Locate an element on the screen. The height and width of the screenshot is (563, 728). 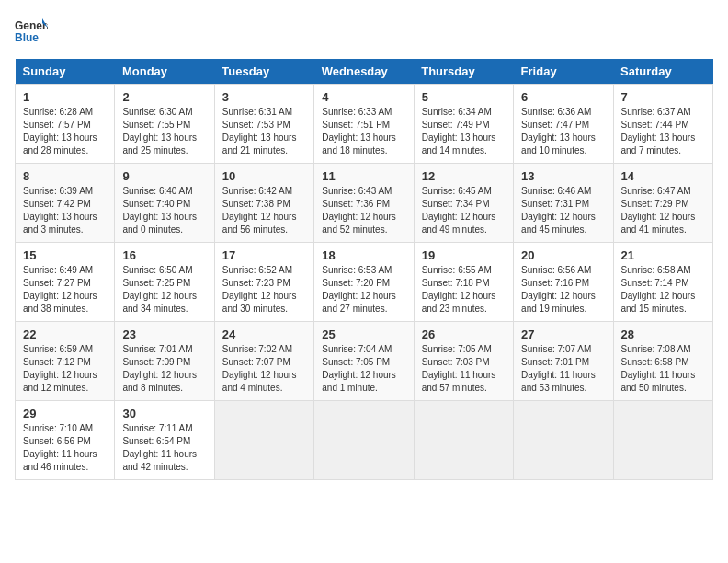
day-number: 28 is located at coordinates (664, 335).